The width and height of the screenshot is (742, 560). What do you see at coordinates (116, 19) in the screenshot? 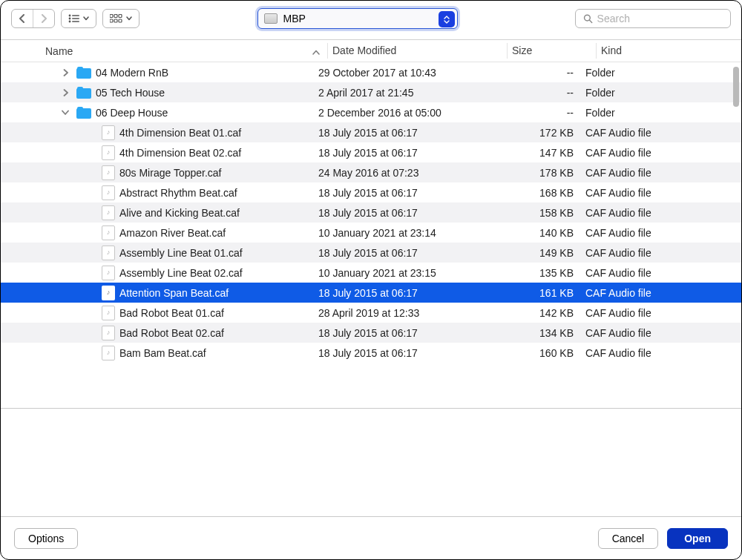
I see `grid-group-icon` at bounding box center [116, 19].